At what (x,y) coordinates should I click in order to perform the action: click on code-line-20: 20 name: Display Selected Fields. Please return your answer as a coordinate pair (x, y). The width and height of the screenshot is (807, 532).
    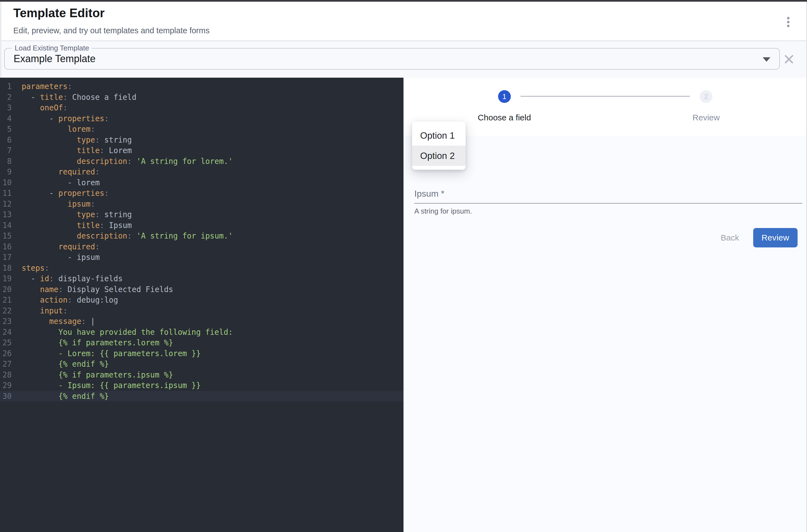
    Looking at the image, I should click on (202, 289).